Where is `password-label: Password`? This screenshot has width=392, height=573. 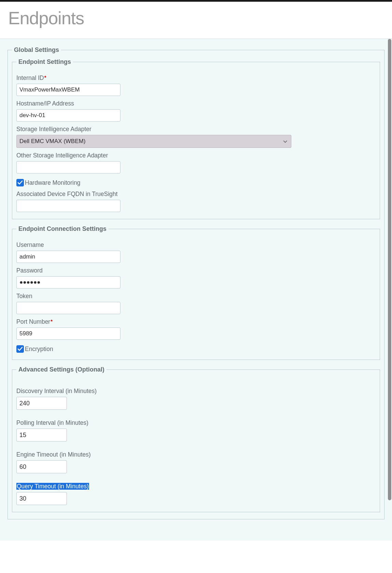 password-label: Password is located at coordinates (196, 270).